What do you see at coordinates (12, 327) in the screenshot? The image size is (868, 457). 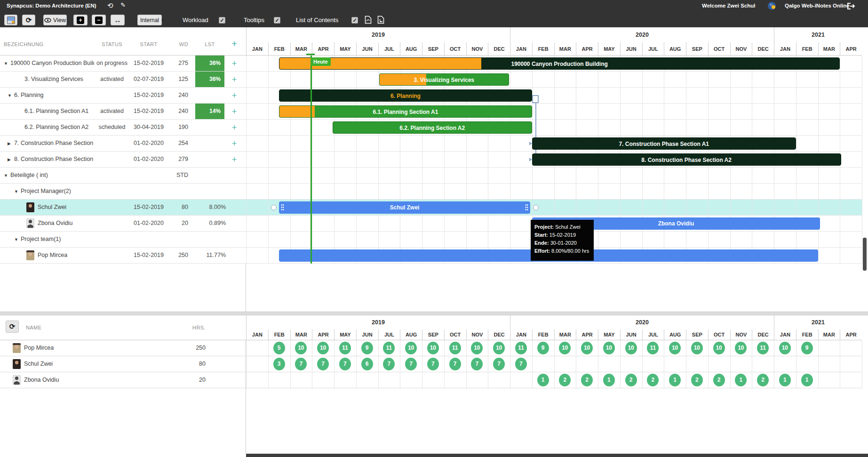 I see `resource-refresh-button: ⟳` at bounding box center [12, 327].